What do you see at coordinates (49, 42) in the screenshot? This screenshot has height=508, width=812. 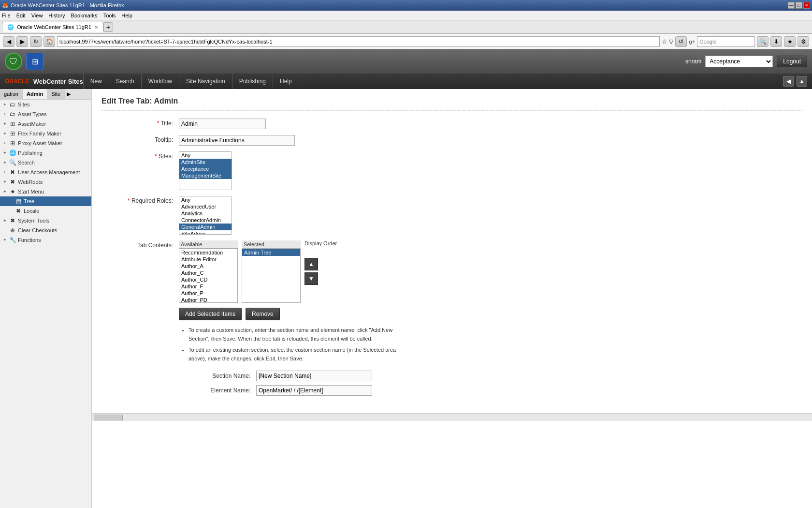 I see `home-button: 🏠` at bounding box center [49, 42].